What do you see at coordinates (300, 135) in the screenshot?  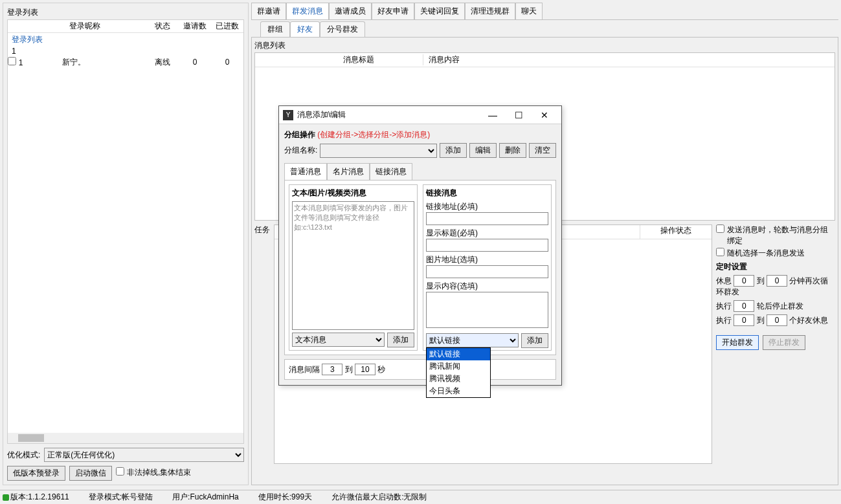 I see `group-ops-label: 分组操作` at bounding box center [300, 135].